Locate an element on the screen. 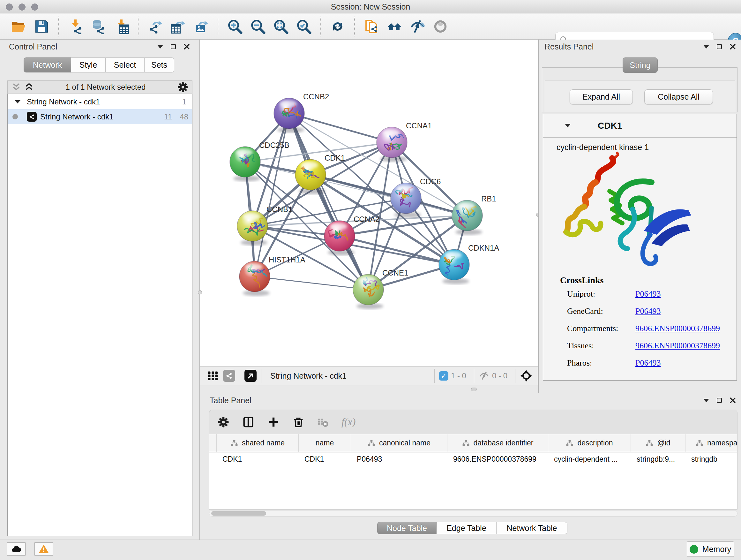 Image resolution: width=741 pixels, height=560 pixels. node-rb1 is located at coordinates (467, 217).